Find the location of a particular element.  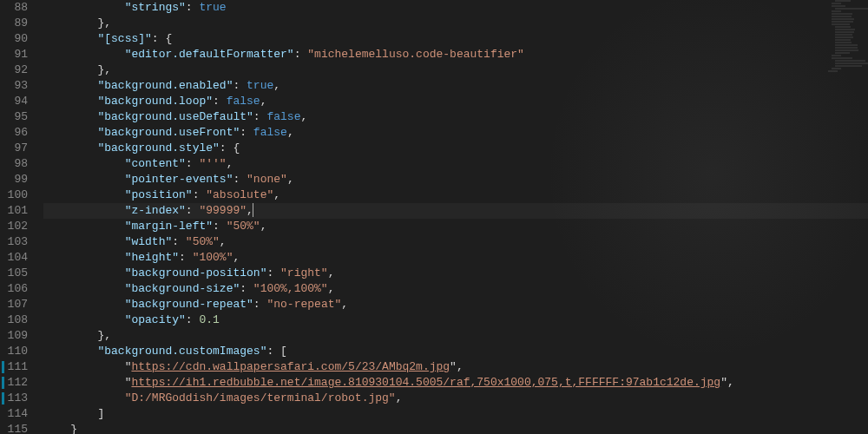

line-number: 96 is located at coordinates (14, 133).